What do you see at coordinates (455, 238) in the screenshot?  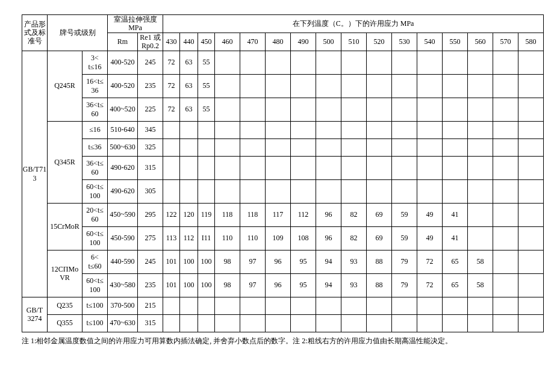 I see `cell-value: 41` at bounding box center [455, 238].